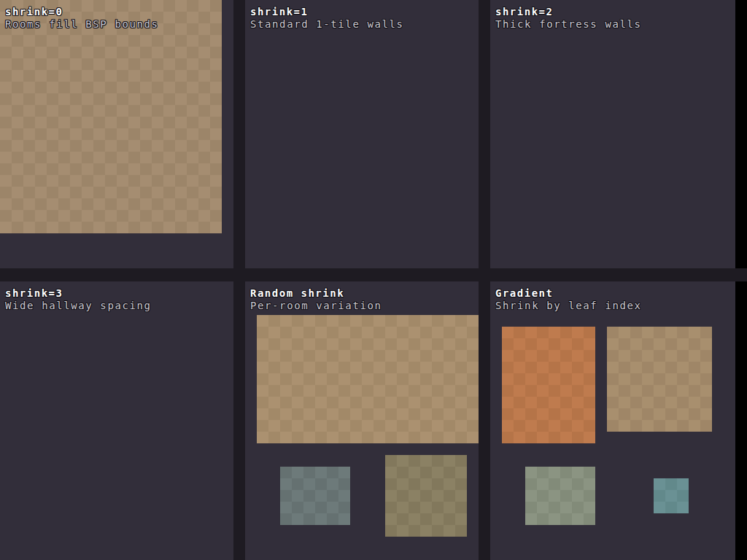 The image size is (747, 560). I want to click on panel-header: shrink=3 Wide hallway spacing, so click(117, 297).